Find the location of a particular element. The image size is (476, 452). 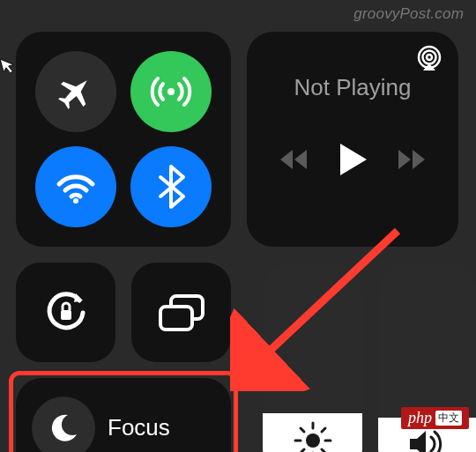

focus-label: Focus is located at coordinates (139, 428).